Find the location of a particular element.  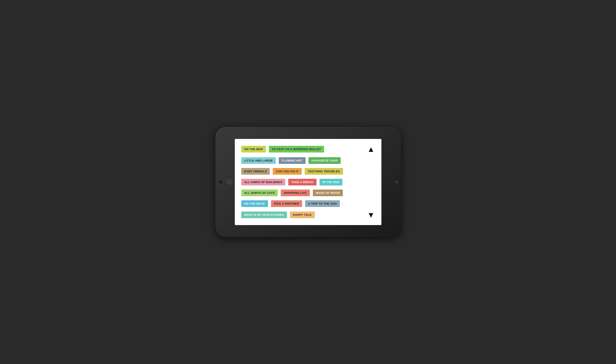

tag-can-you-fix-it: CAN YOU FIX IT is located at coordinates (287, 171).